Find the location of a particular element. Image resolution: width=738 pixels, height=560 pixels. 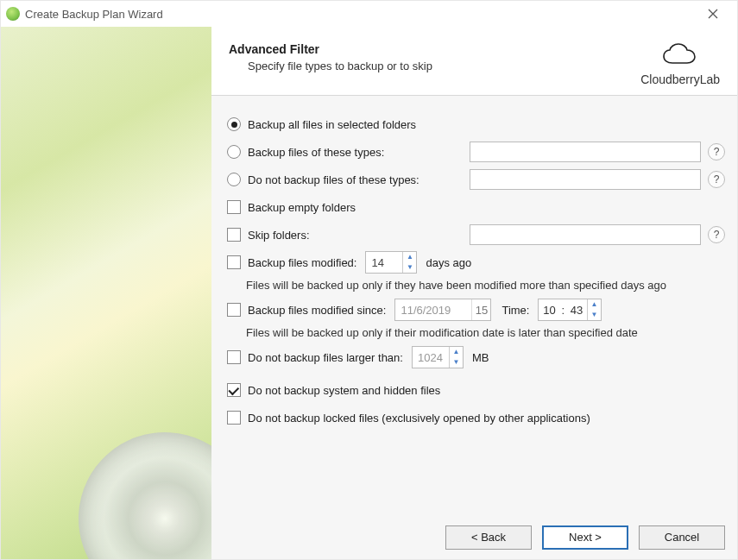

label-modified-since: Backup files modified since: is located at coordinates (317, 311).